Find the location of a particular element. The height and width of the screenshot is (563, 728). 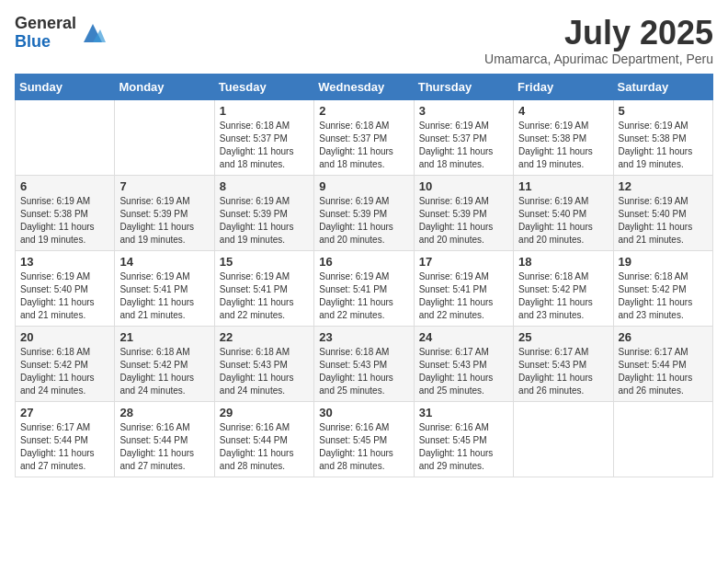

day-number: 11 is located at coordinates (563, 186).